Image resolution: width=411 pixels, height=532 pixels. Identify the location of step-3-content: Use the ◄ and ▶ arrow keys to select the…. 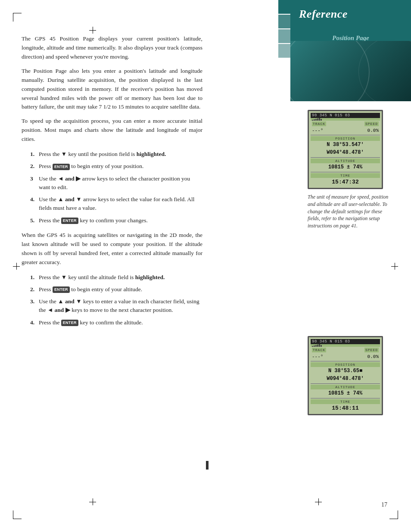
(121, 184).